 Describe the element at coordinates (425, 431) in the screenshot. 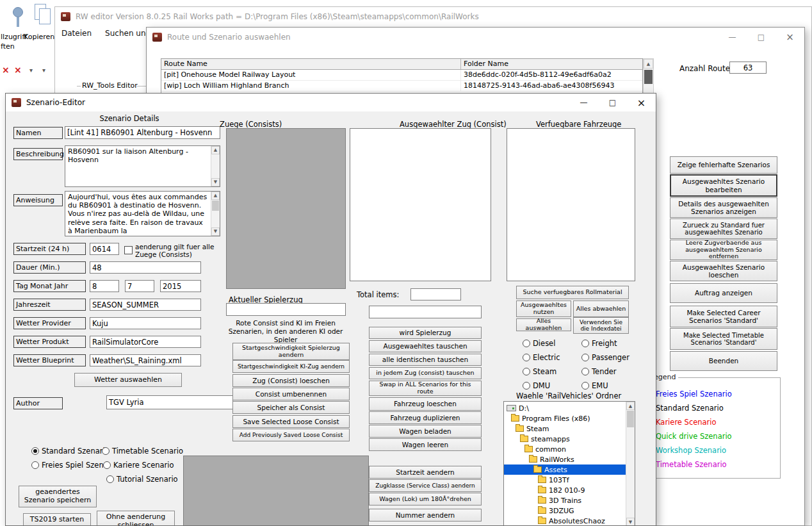

I see `btn-wagen-beladen: Wagen beladen` at that location.